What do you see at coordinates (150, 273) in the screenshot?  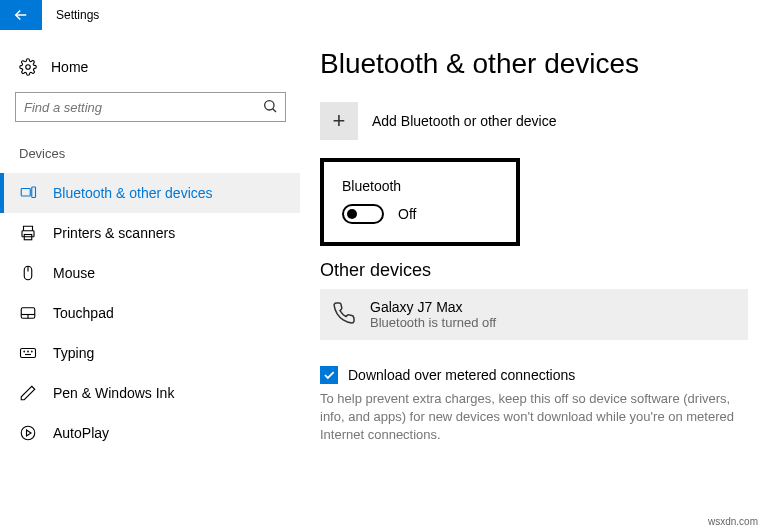 I see `sidebar-item-mouse: Mouse` at bounding box center [150, 273].